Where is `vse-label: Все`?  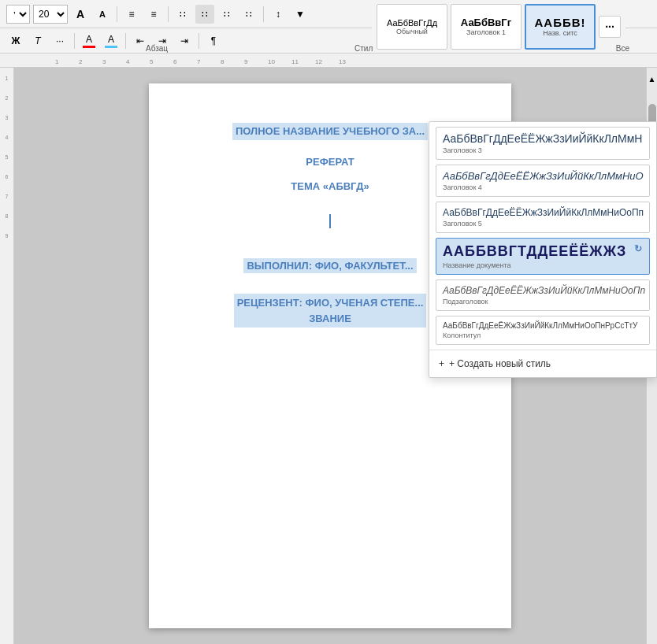
vse-label: Все is located at coordinates (622, 49).